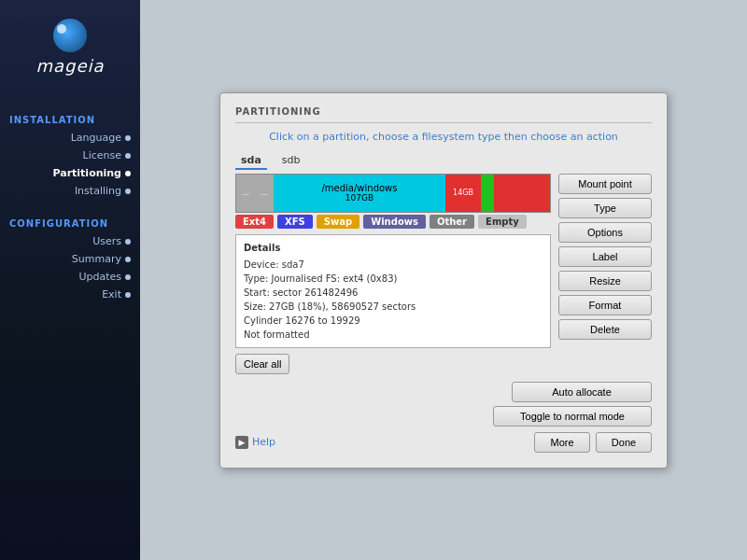 The image size is (747, 560). What do you see at coordinates (393, 293) in the screenshot?
I see `detail-line-3: Start: sector 261482496` at bounding box center [393, 293].